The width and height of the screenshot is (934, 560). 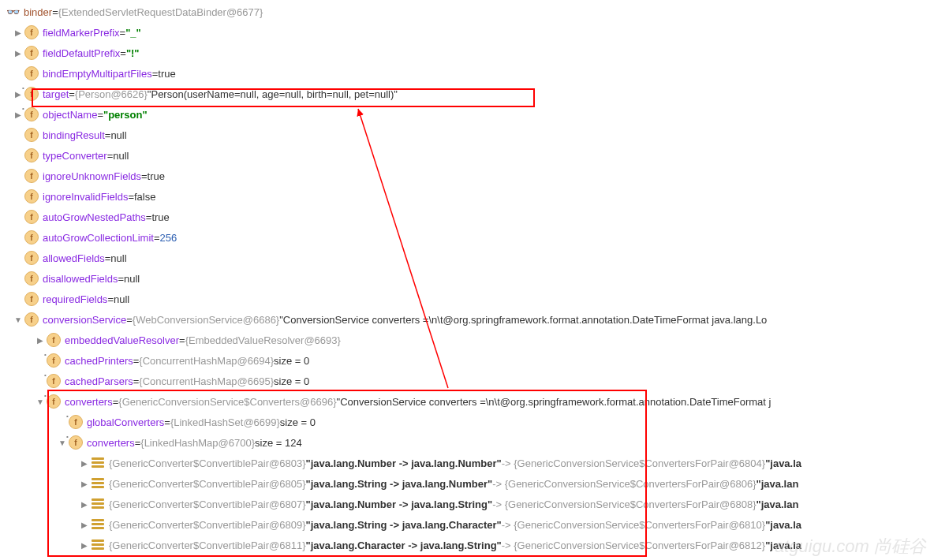 I want to click on var-row: frequiredFields = null, so click(x=467, y=299).